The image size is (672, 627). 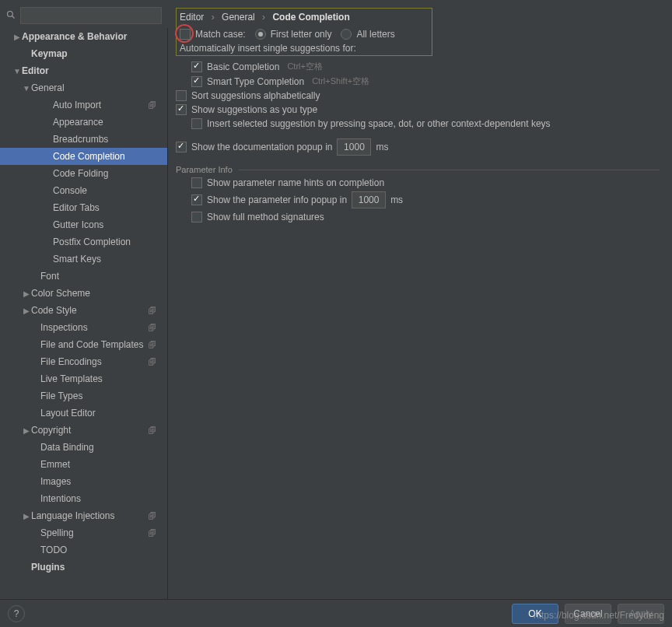 What do you see at coordinates (84, 105) in the screenshot?
I see `tree-item-auto-import: Auto Import🗐` at bounding box center [84, 105].